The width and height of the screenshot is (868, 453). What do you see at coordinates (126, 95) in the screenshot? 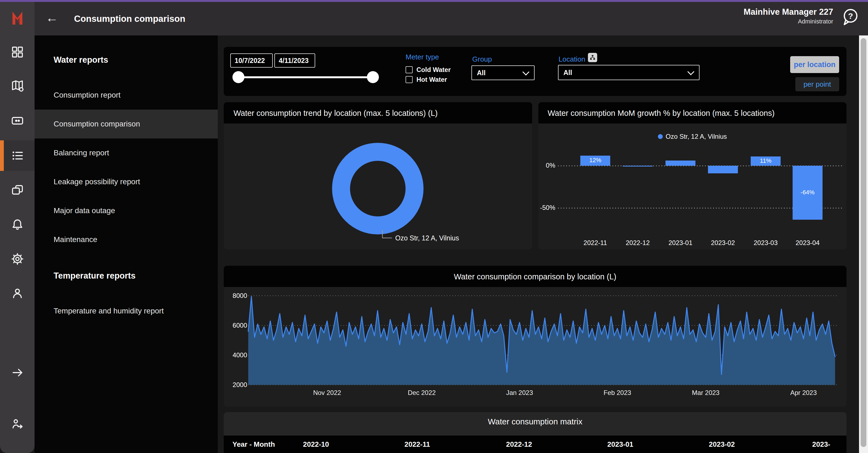
I see `sidebar-item-consumption-report: Consumption report` at bounding box center [126, 95].